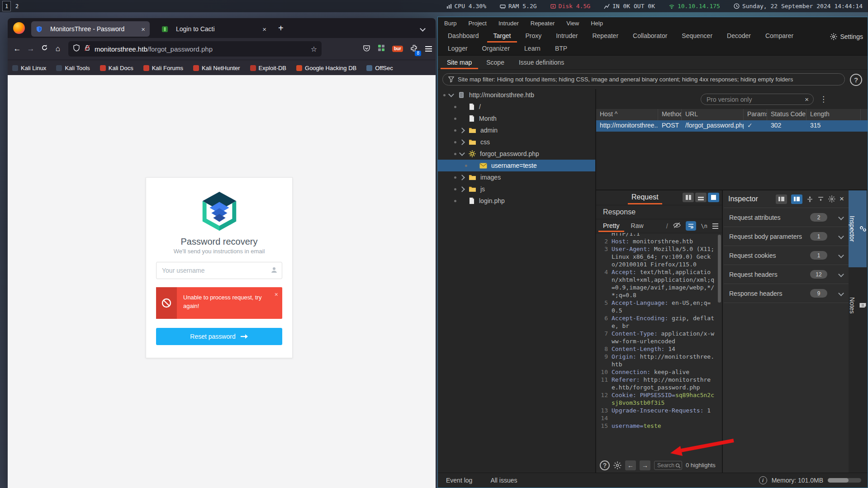  I want to click on table-row: http://monitorsthree... POST /forgot_pas…, so click(732, 126).